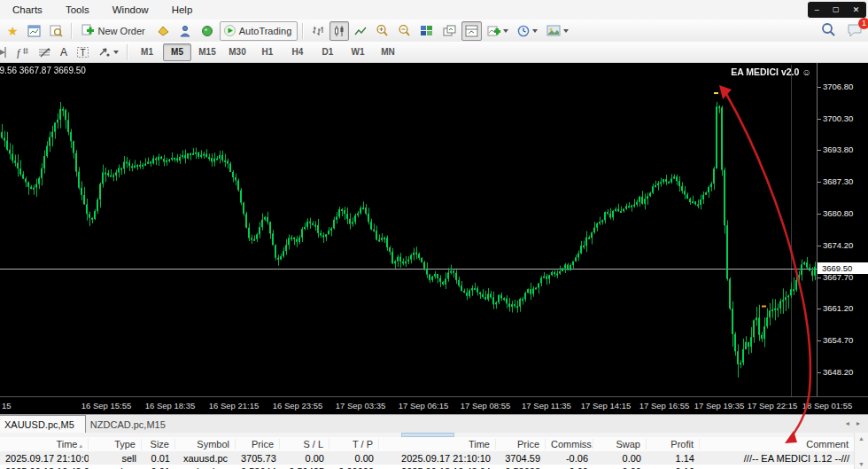 The image size is (868, 469). Describe the element at coordinates (318, 31) in the screenshot. I see `bar-chart-icon` at that location.